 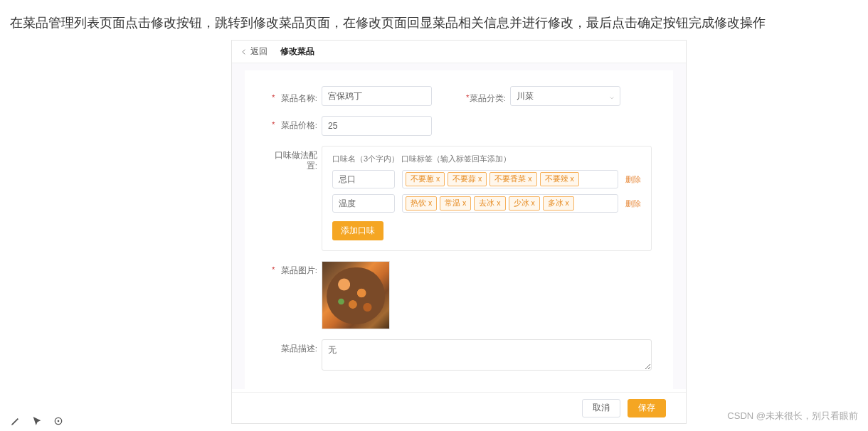 What do you see at coordinates (434, 18) in the screenshot?
I see `intro-paragraph: 在菜品管理列表页面点击修改按钮，跳转到修改菜品页面，在修改页面回显菜品相关信息并…` at bounding box center [434, 18].